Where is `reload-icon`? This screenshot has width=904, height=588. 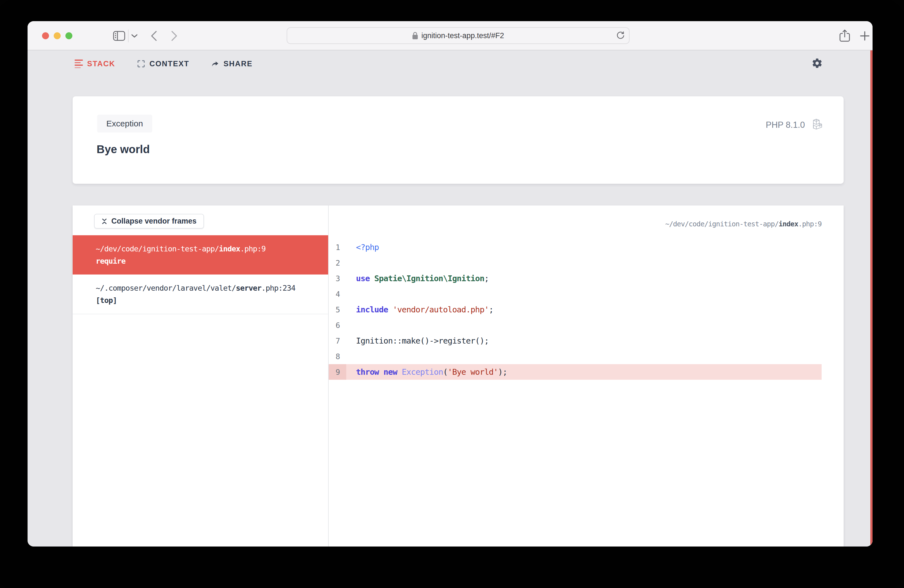
reload-icon is located at coordinates (620, 36).